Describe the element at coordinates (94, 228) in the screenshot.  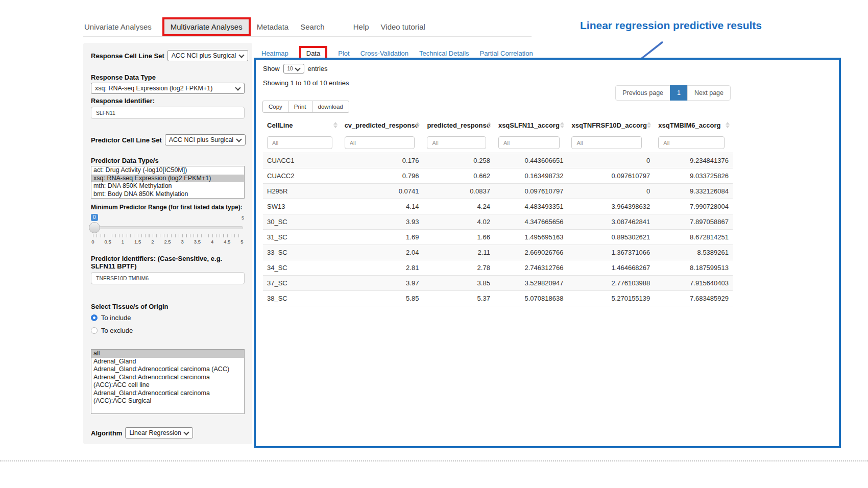
I see `slider-handle` at that location.